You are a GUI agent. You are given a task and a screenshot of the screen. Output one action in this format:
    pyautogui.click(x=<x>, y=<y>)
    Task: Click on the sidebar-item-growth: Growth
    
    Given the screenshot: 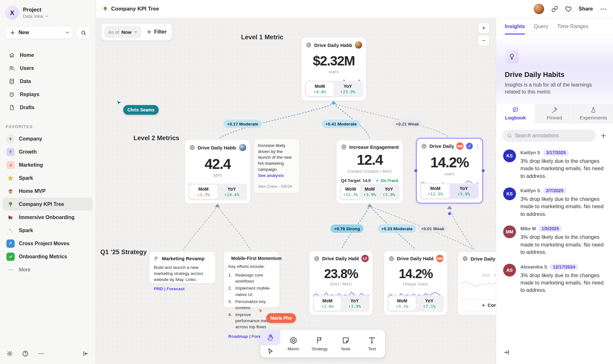 What is the action you would take?
    pyautogui.click(x=48, y=152)
    